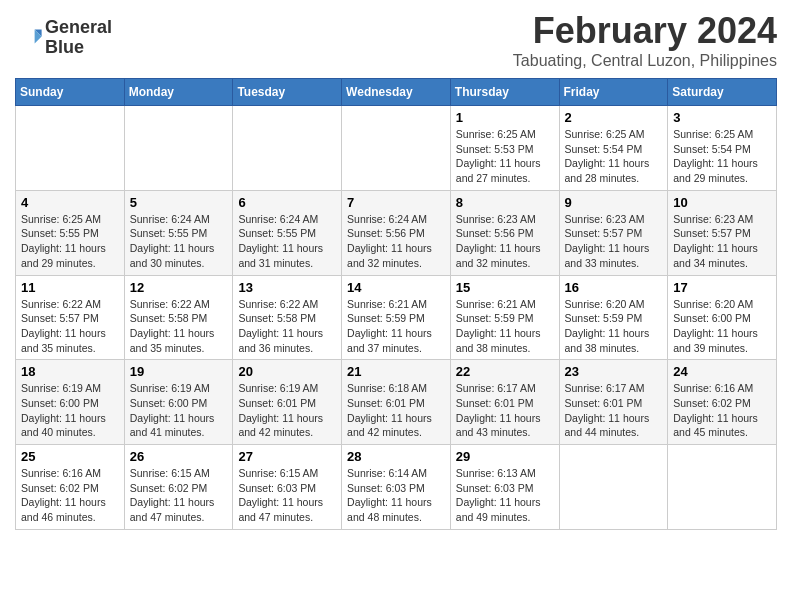 The image size is (792, 612). I want to click on day-info: Sunrise: 6:20 AMSunset: 6:00 PMDaylight:…, so click(722, 326).